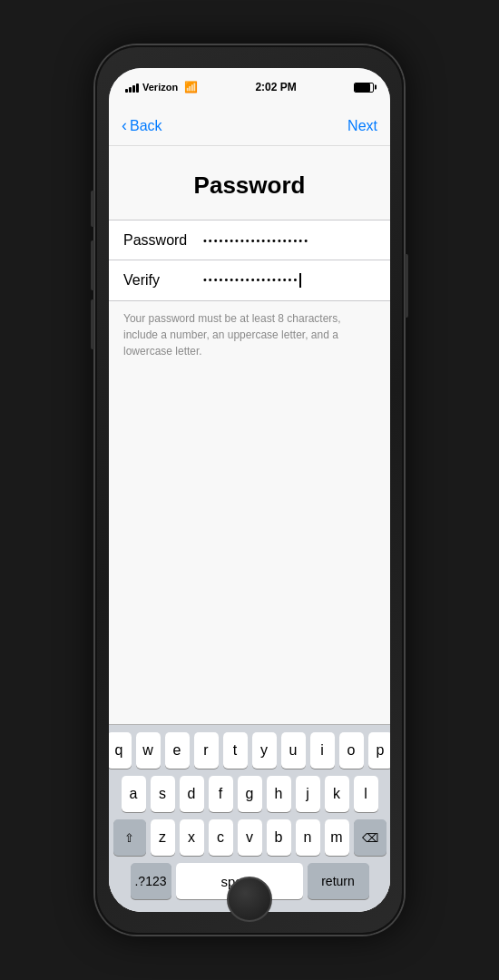 This screenshot has width=499, height=980. Describe the element at coordinates (294, 750) in the screenshot. I see `key-u: u` at that location.